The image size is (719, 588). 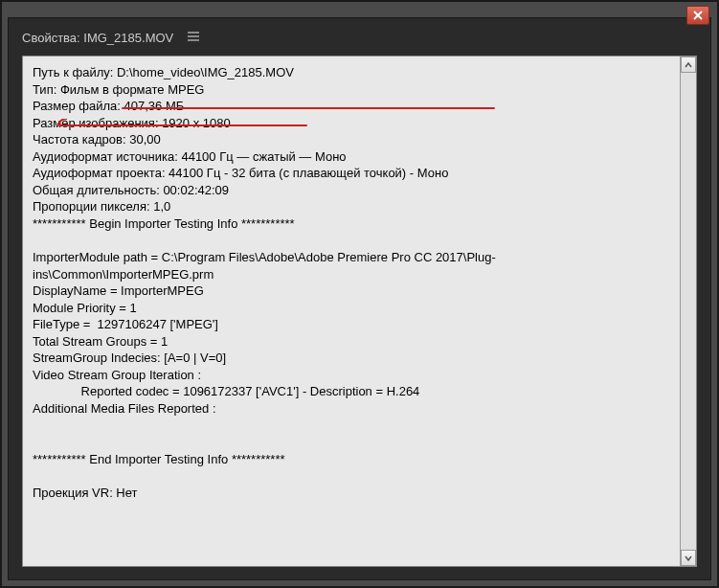 What do you see at coordinates (688, 558) in the screenshot?
I see `chevron-down-icon` at bounding box center [688, 558].